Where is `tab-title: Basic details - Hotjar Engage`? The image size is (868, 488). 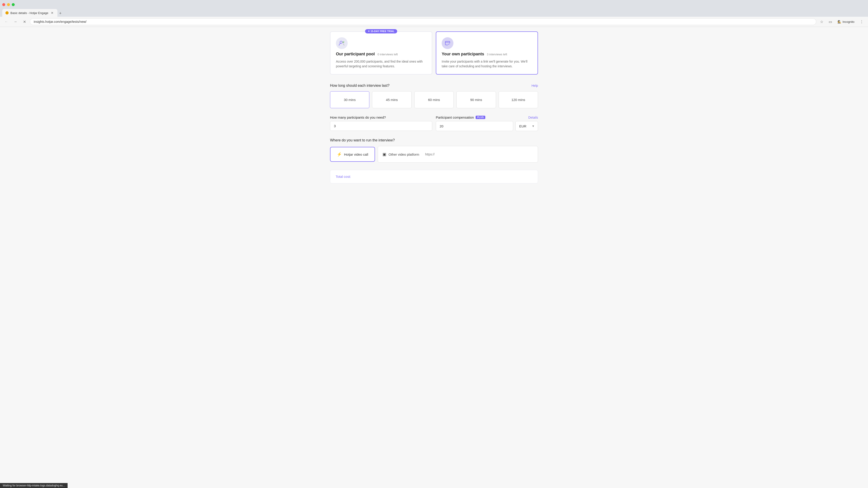
tab-title: Basic details - Hotjar Engage is located at coordinates (30, 13).